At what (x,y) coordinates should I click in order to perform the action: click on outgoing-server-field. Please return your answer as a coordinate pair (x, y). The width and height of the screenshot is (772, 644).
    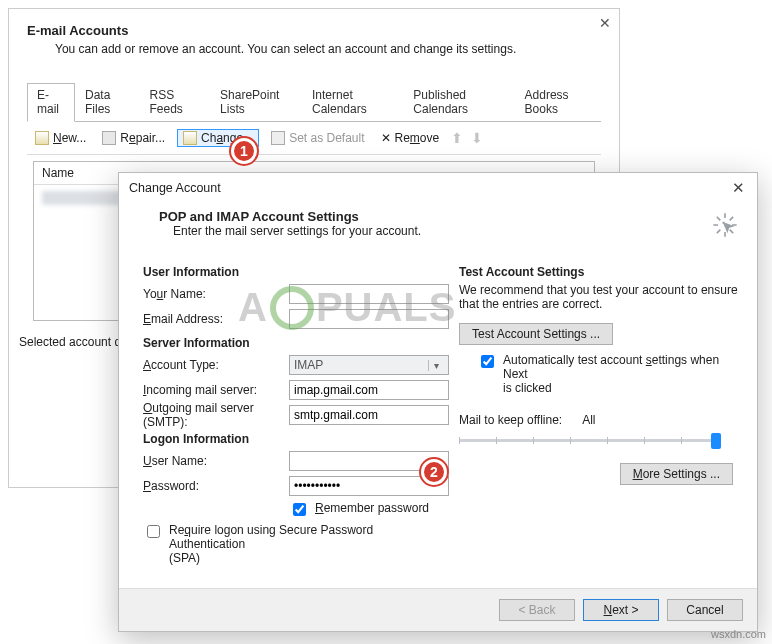
    Looking at the image, I should click on (369, 415).